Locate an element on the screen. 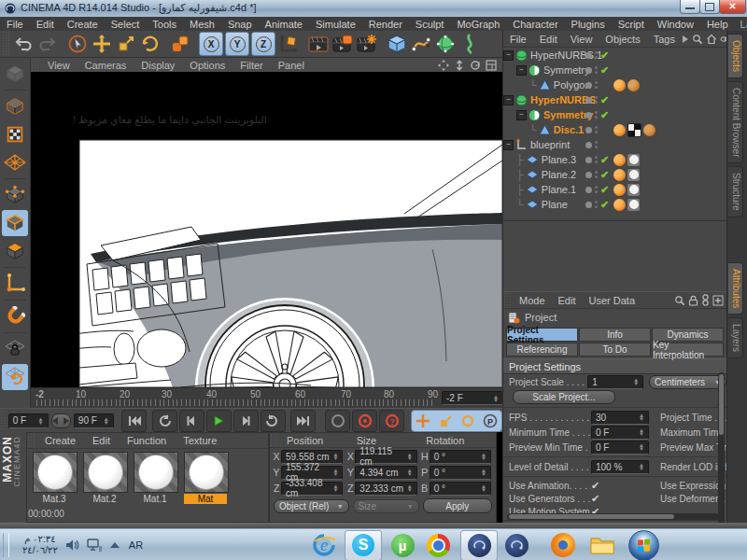  lock-z-axis-button: Z is located at coordinates (263, 44).